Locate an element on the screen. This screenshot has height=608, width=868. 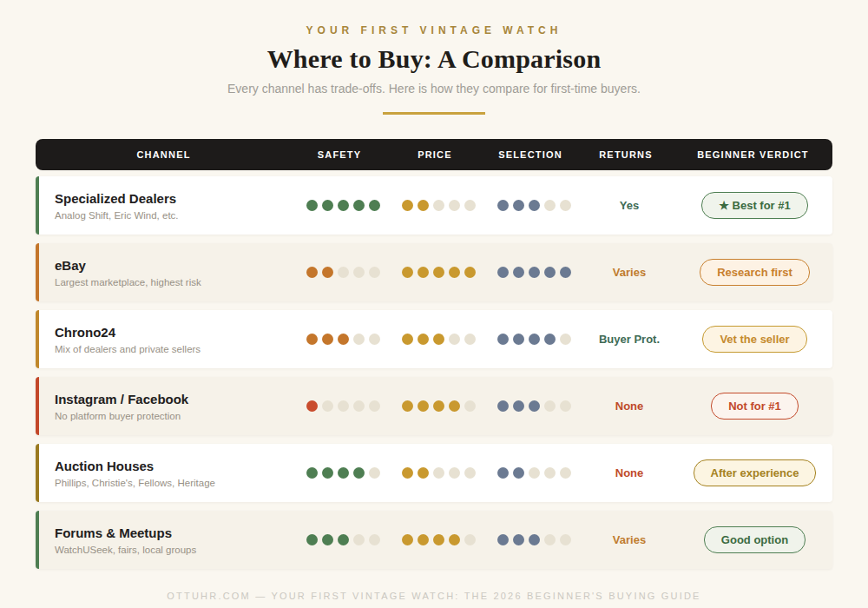
channel-name: Instagram / Facebook is located at coordinates (175, 400).